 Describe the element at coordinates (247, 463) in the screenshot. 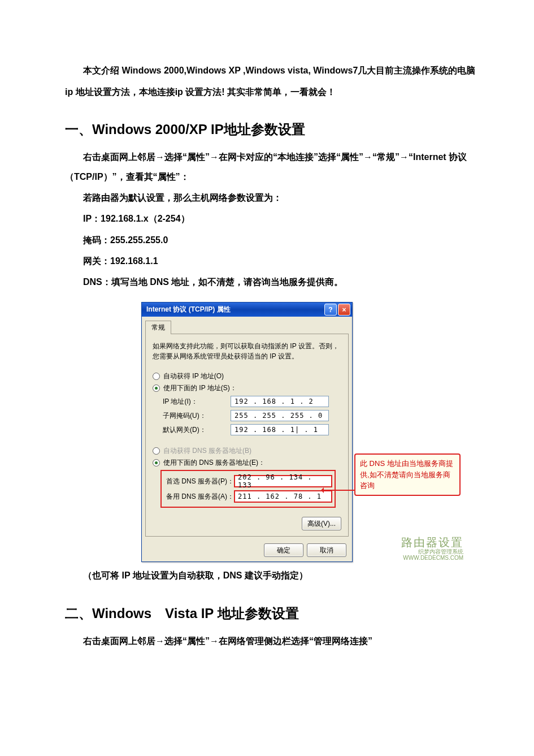

I see `radio-use-dns-row: 使用下面的 DNS 服务器地址(E)：` at that location.